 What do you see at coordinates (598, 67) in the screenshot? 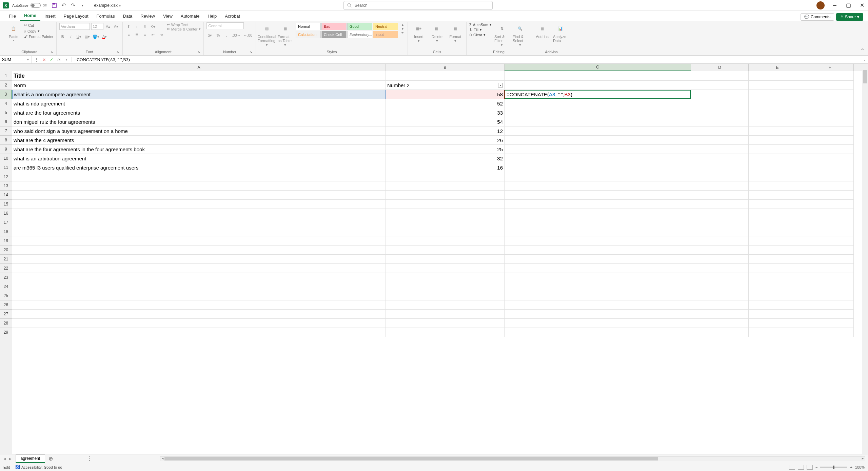
I see `column-header-C: C` at bounding box center [598, 67].